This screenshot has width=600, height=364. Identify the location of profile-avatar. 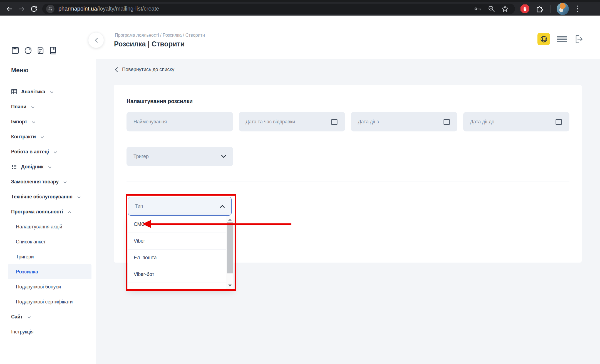
(563, 9).